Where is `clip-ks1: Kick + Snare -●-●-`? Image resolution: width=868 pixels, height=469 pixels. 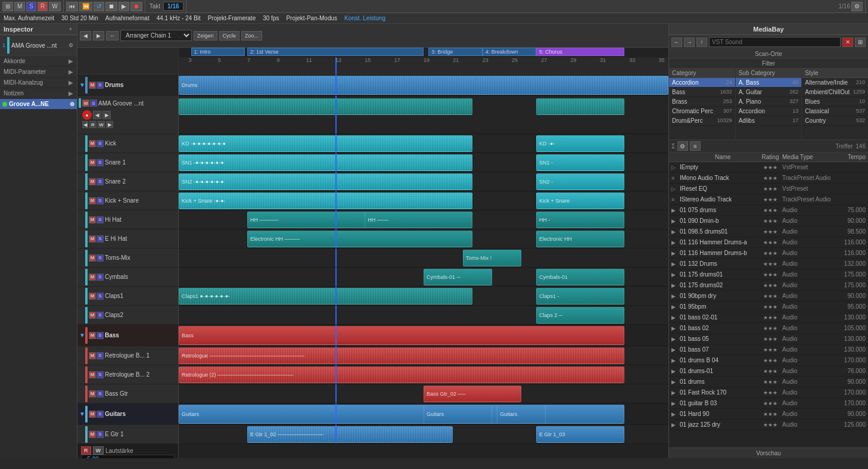 clip-ks1: Kick + Snare -●-●- is located at coordinates (325, 201).